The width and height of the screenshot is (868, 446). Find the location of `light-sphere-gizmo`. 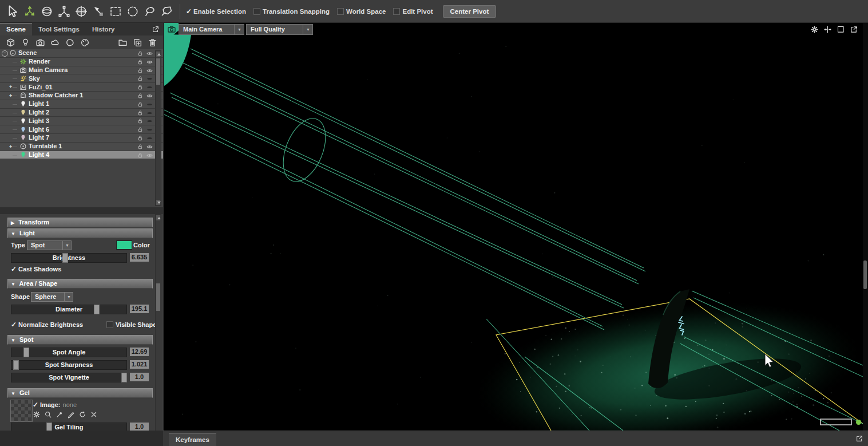

light-sphere-gizmo is located at coordinates (177, 60).